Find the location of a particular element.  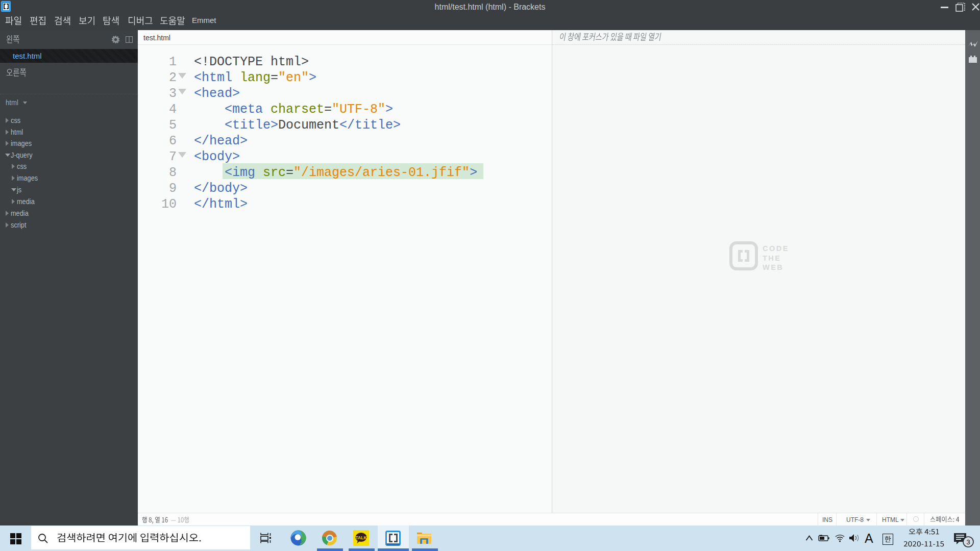

svg-text: TALK is located at coordinates (361, 538).